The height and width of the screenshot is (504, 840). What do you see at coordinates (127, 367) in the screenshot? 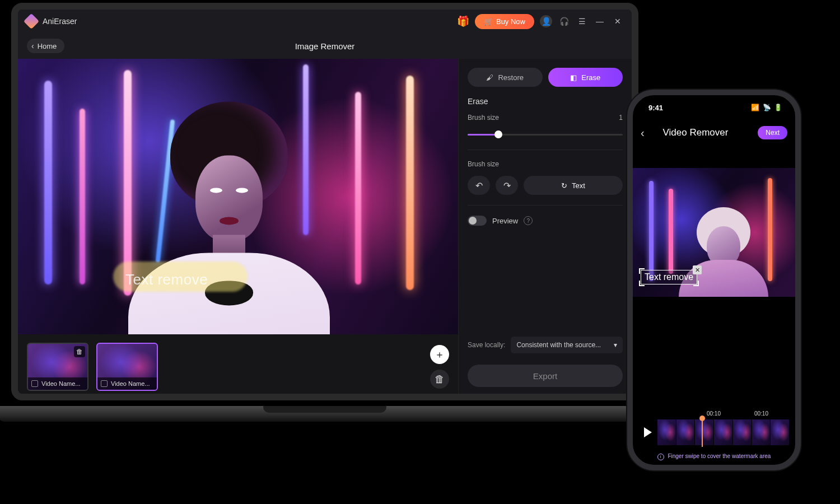
I see `thumbnail-item: Video Name...` at bounding box center [127, 367].